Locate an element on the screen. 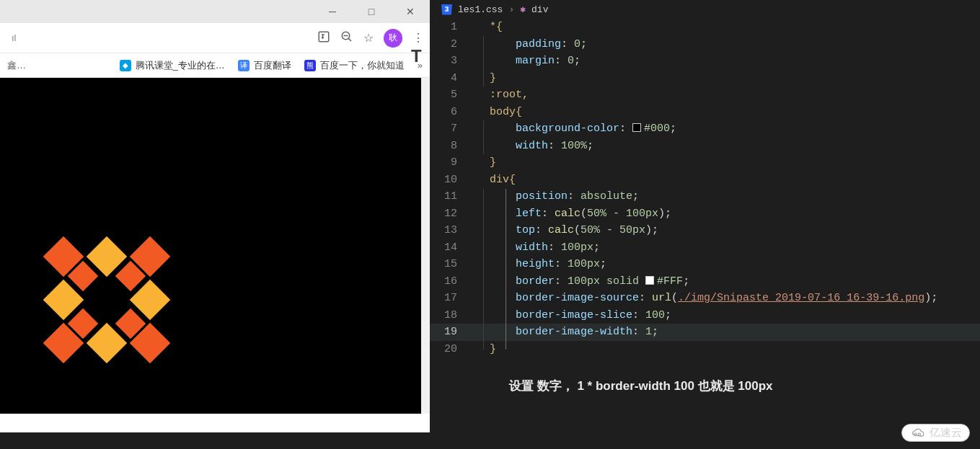 This screenshot has height=449, width=980. code-line: 2 padding: 0; is located at coordinates (705, 45).